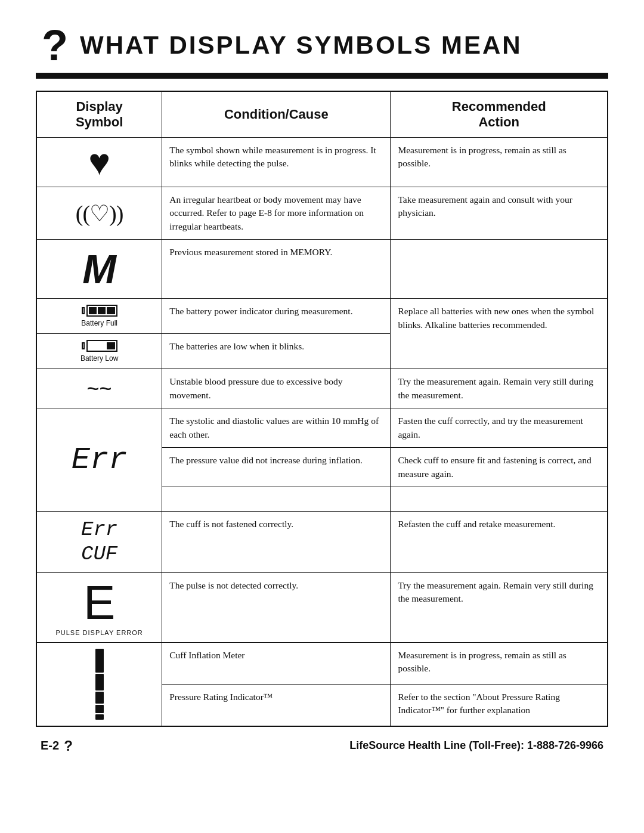 The height and width of the screenshot is (833, 644). I want to click on symbol-cell-e: E PULSE DISPLAY ERROR, so click(99, 607).